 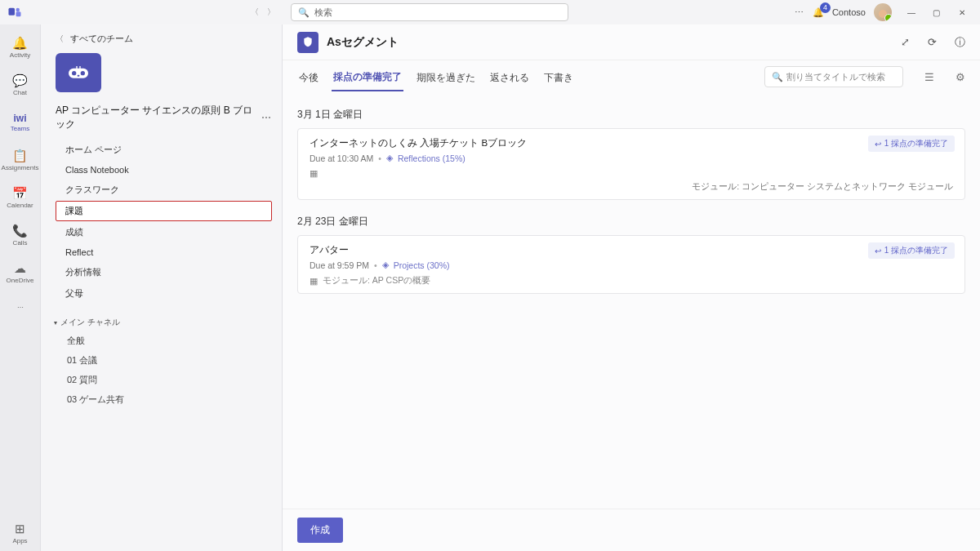 What do you see at coordinates (20, 160) in the screenshot?
I see `rail-item-assignments: 📋Assignments` at bounding box center [20, 160].